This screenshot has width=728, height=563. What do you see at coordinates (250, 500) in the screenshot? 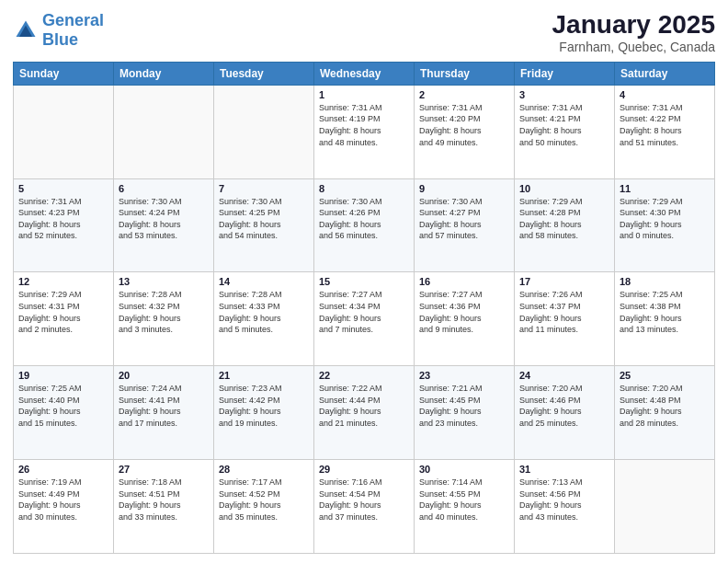
I see `day-info: Sunrise: 7:17 AMSunset: 4:52 PMDaylight:…` at bounding box center [250, 500].